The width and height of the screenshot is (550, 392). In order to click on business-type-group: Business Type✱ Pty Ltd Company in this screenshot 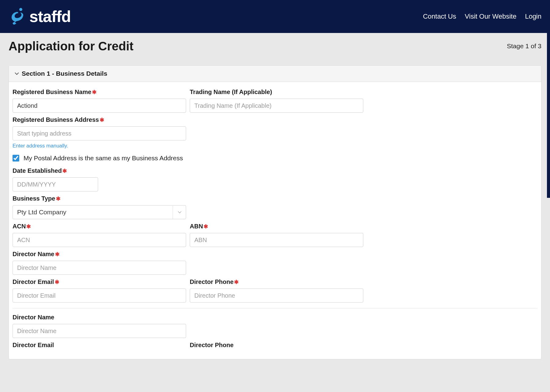, I will do `click(99, 207)`.